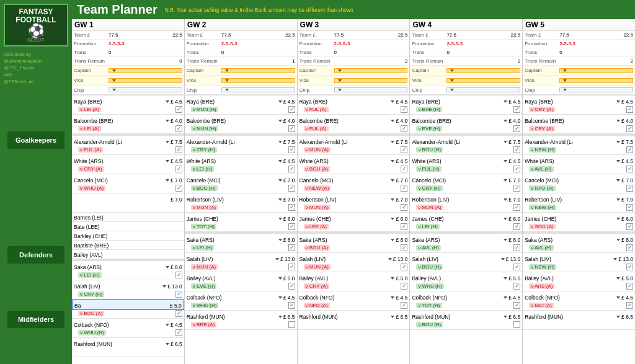  I want to click on sidebar-link-1: calculated by, so click(36, 55).